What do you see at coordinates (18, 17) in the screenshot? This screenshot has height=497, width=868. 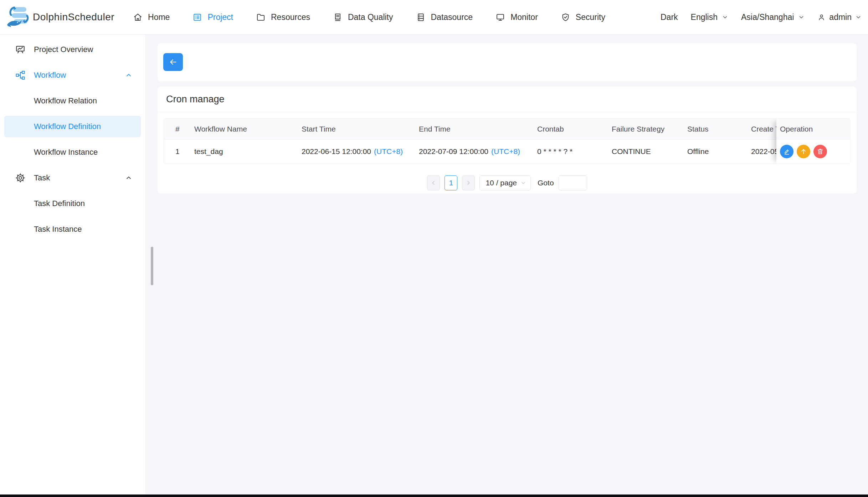 I see `dolphin-scheduler-logo` at bounding box center [18, 17].